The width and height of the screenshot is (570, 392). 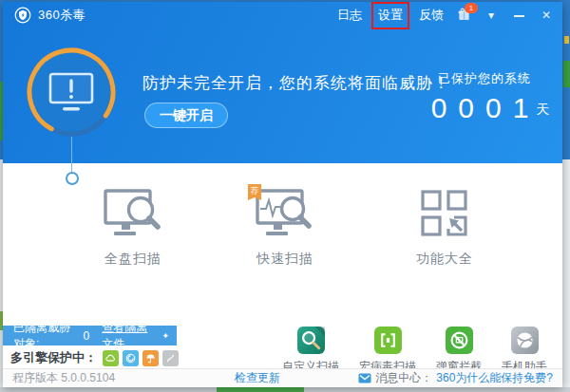 What do you see at coordinates (64, 378) in the screenshot?
I see `program-version: 程序版本 5.0.0.5104` at bounding box center [64, 378].